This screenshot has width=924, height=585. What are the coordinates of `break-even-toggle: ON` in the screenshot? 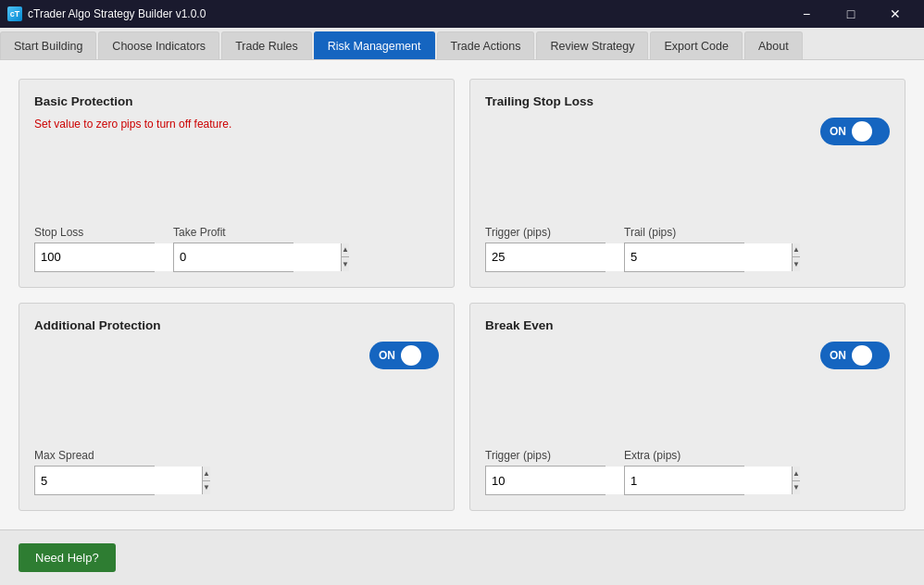 It's located at (855, 355).